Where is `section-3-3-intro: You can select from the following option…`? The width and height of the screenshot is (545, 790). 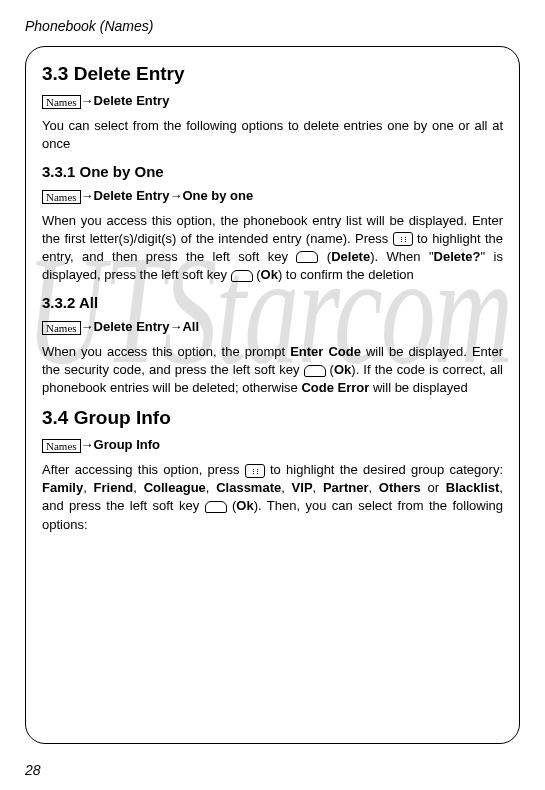
section-3-3-intro: You can select from the following option… is located at coordinates (272, 135).